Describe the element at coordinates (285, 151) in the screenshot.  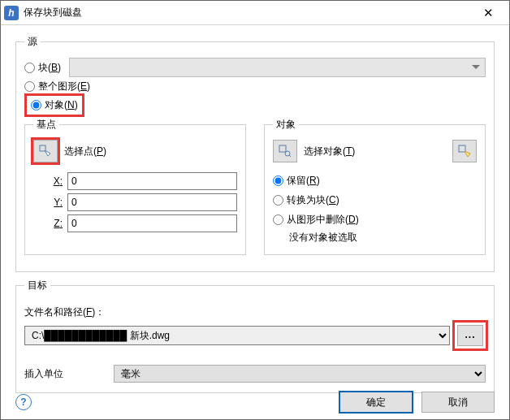
I see `select-objects-icon` at that location.